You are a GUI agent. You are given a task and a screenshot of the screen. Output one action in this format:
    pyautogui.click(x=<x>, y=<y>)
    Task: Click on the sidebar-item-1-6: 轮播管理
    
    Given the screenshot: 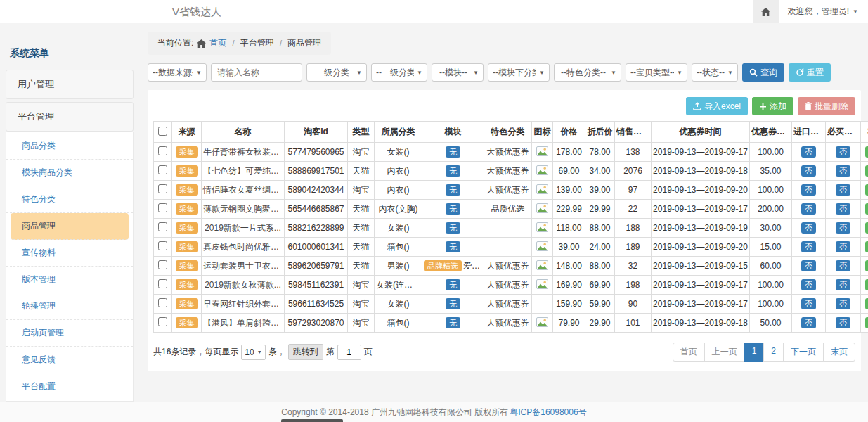 What is the action you would take?
    pyautogui.click(x=70, y=307)
    